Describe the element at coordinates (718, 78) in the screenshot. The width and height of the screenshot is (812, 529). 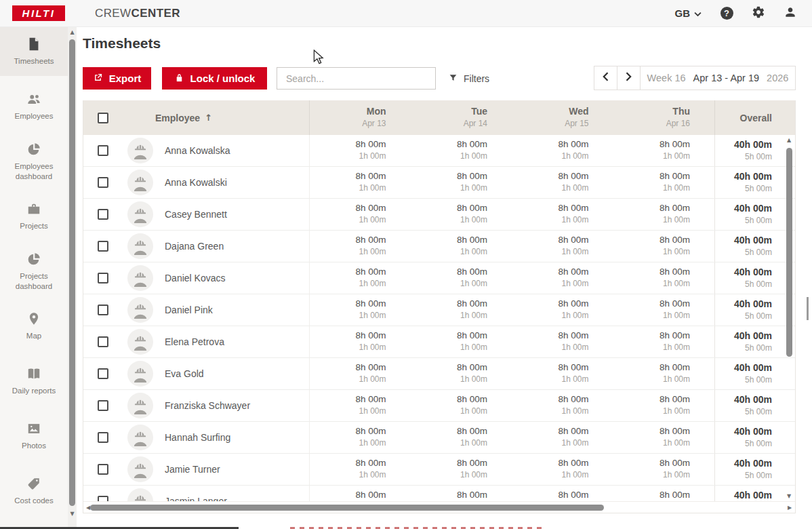
I see `week-display: Week 16 Apr 13 - Apr 19 2026` at that location.